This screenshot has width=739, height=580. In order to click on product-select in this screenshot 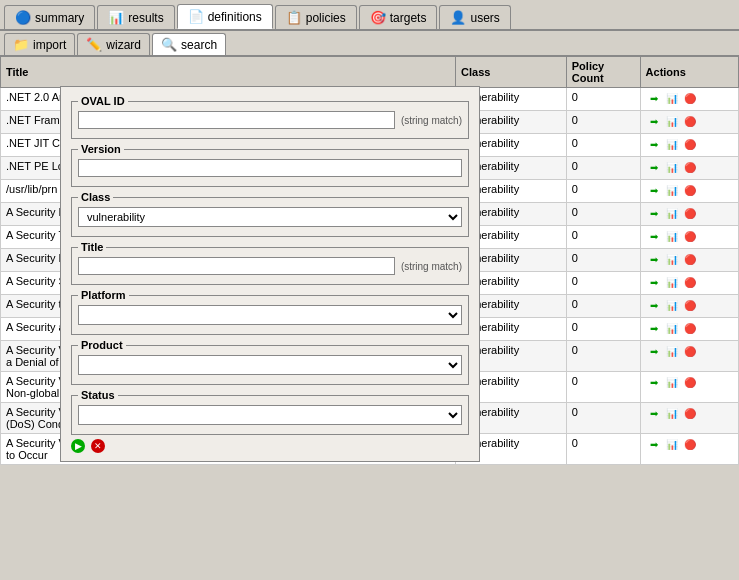, I will do `click(270, 365)`.